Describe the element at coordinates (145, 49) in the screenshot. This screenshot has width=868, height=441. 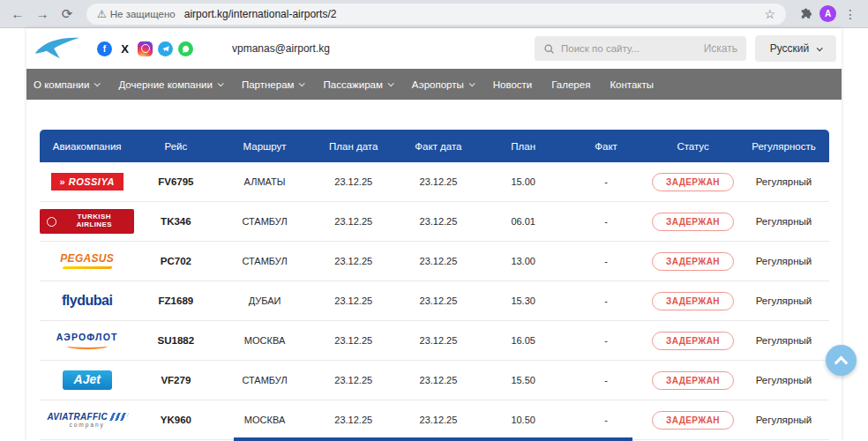
I see `instagram-icon` at that location.